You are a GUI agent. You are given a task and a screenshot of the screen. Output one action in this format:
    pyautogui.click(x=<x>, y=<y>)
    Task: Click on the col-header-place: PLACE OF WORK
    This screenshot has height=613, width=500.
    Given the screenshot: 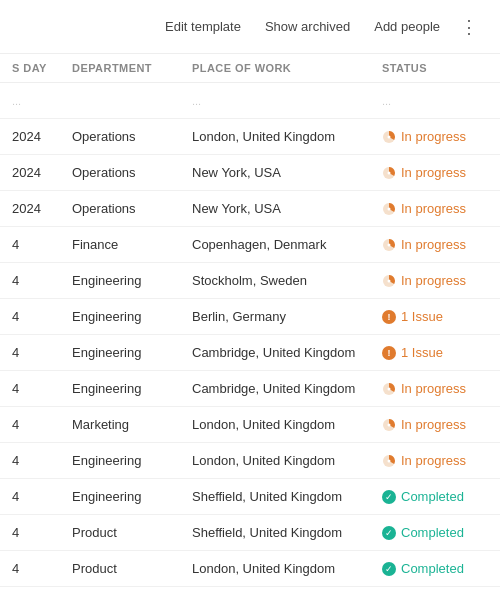 What is the action you would take?
    pyautogui.click(x=275, y=68)
    